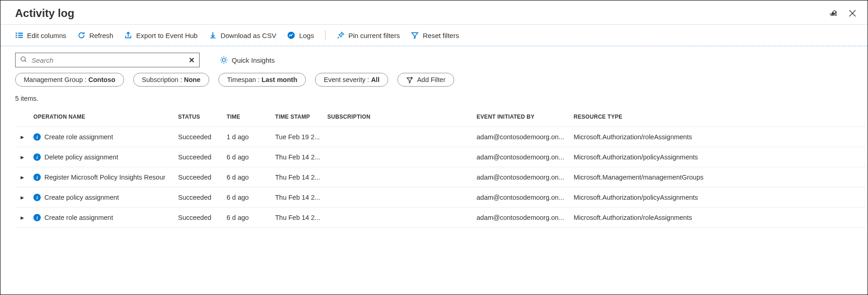  I want to click on export-icon, so click(128, 35).